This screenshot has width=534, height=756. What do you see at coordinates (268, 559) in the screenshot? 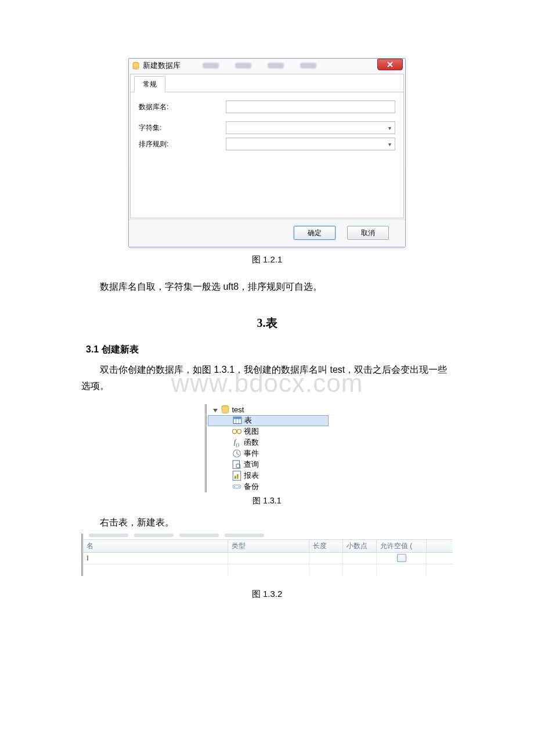
I see `designer-grid-row: I` at bounding box center [268, 559].